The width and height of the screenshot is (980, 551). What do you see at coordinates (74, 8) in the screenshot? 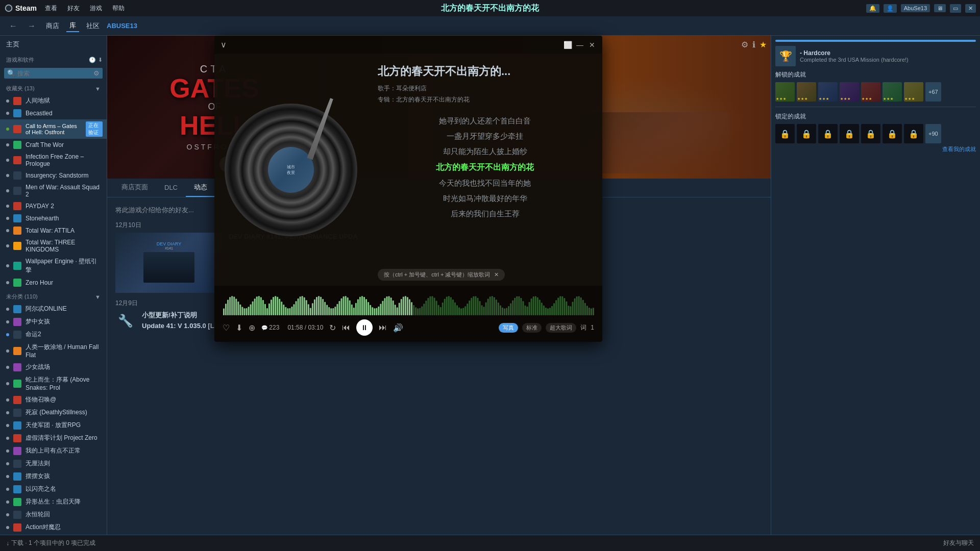
I see `menu-friends: 好友` at bounding box center [74, 8].